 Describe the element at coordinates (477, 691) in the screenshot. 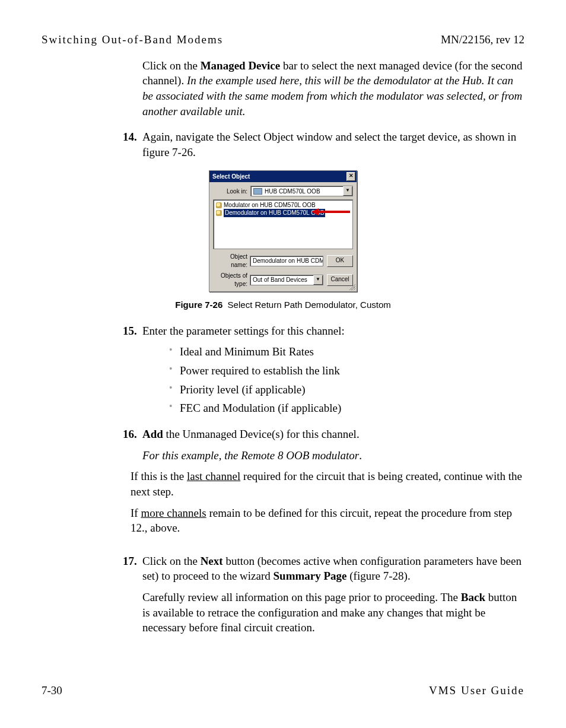

I see `footer-guide-name: VMS User Guide` at that location.